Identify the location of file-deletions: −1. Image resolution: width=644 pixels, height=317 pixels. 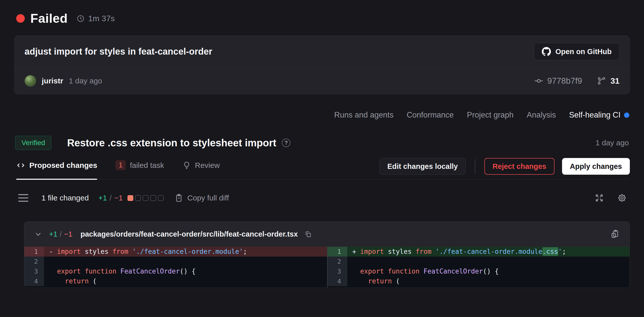
(68, 234).